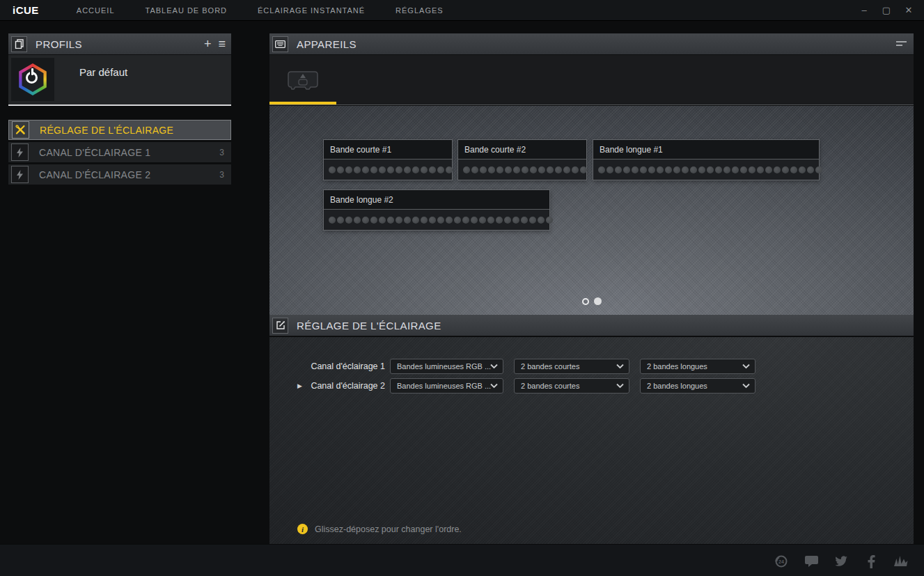  I want to click on channel-label: Canal d'éclairage 2, so click(344, 386).